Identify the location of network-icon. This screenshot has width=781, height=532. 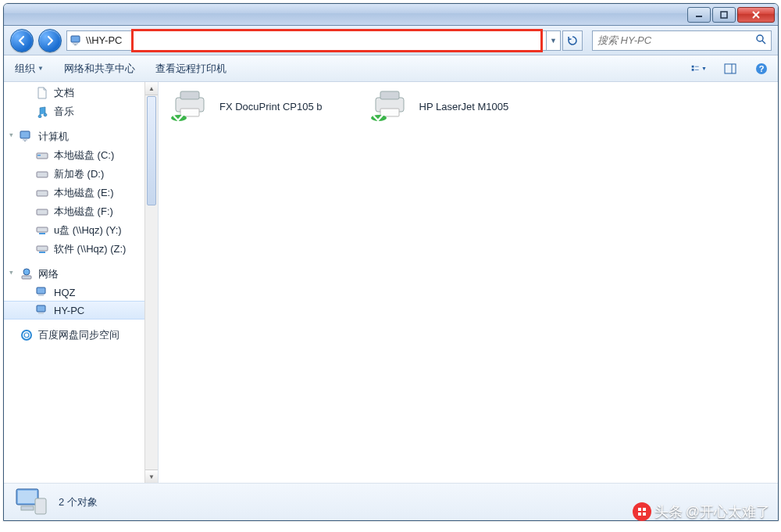
(27, 274).